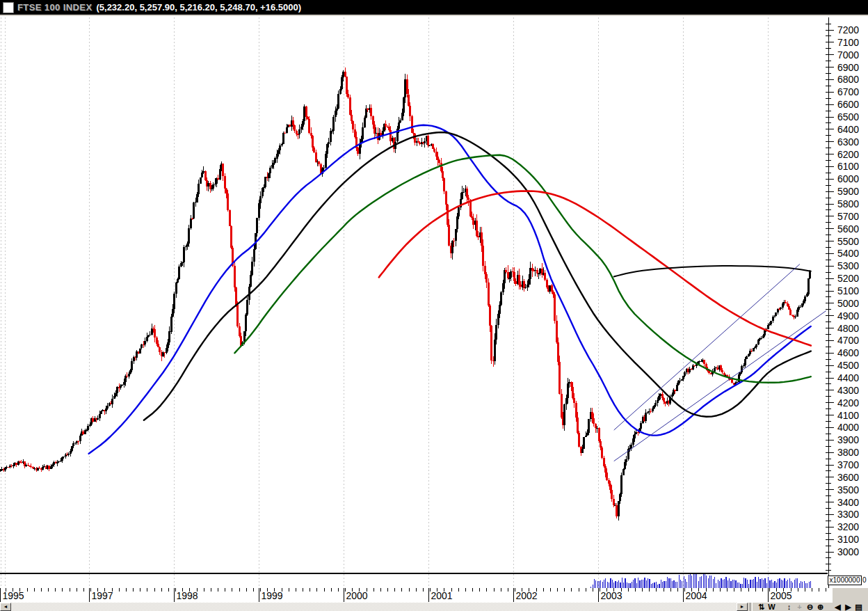 This screenshot has width=868, height=611. What do you see at coordinates (811, 607) in the screenshot?
I see `chart-toolbar: ⇅W↕+⊖⊕◀▶▤` at bounding box center [811, 607].